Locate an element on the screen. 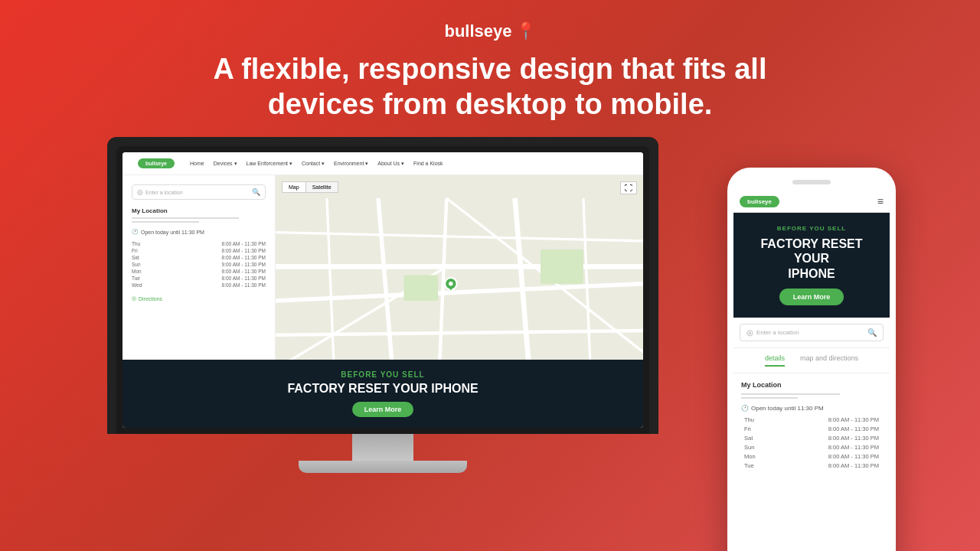 Image resolution: width=980 pixels, height=551 pixels. phone-banner-button: Learn More is located at coordinates (812, 297).